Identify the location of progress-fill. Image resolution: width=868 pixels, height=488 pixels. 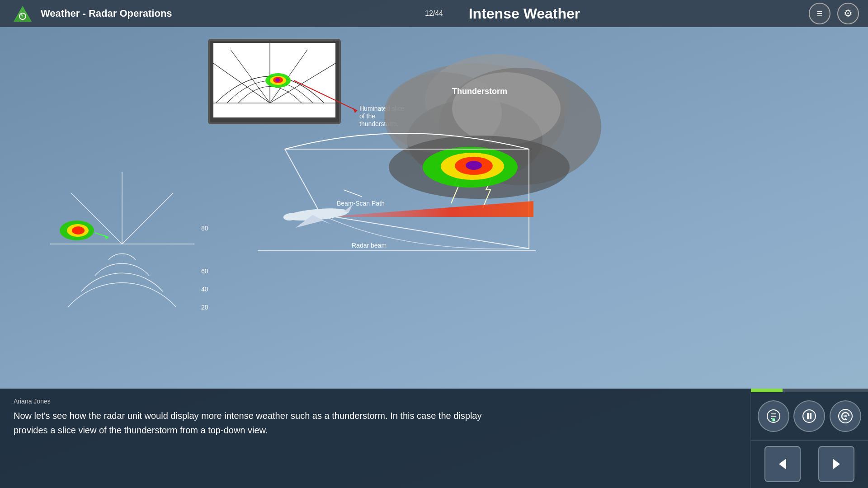
(767, 390).